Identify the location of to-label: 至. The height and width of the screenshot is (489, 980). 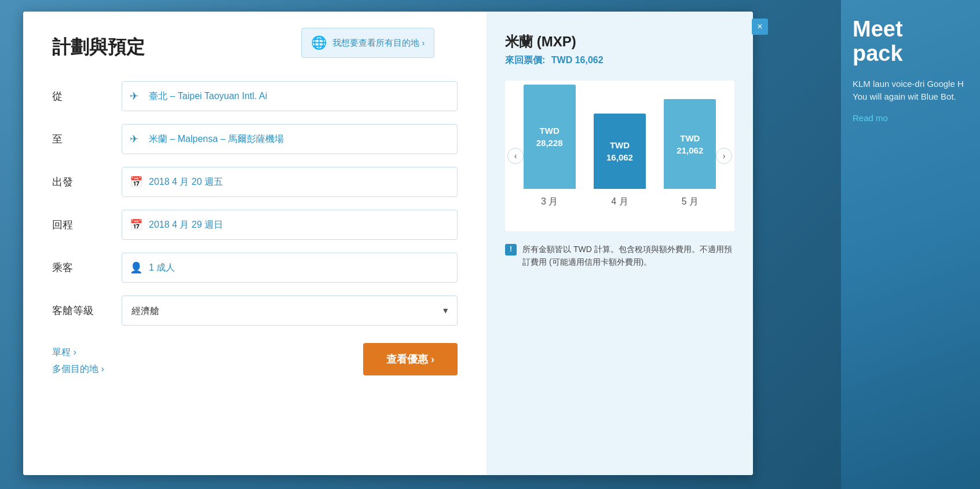
(87, 139).